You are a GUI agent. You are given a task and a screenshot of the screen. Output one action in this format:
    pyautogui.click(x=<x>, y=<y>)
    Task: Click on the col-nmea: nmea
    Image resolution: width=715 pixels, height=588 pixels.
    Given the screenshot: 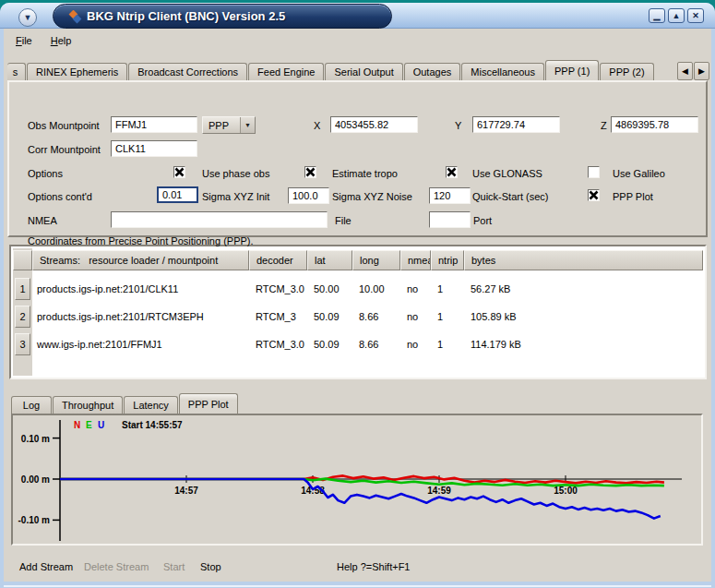 What is the action you would take?
    pyautogui.click(x=415, y=260)
    